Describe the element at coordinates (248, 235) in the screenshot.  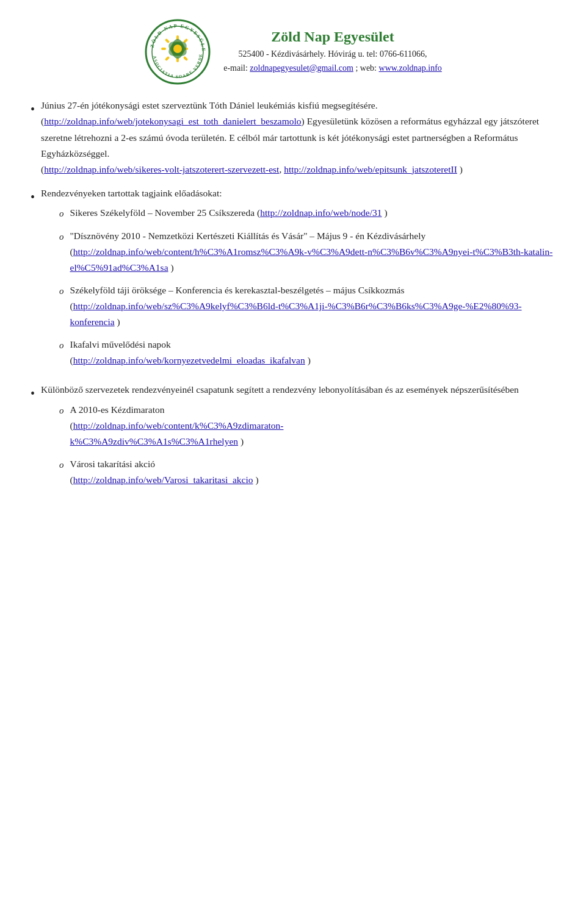
I see `sub-2-2-text: "Dísznövény 2010 - Nemzetközi Kertészeti…` at that location.